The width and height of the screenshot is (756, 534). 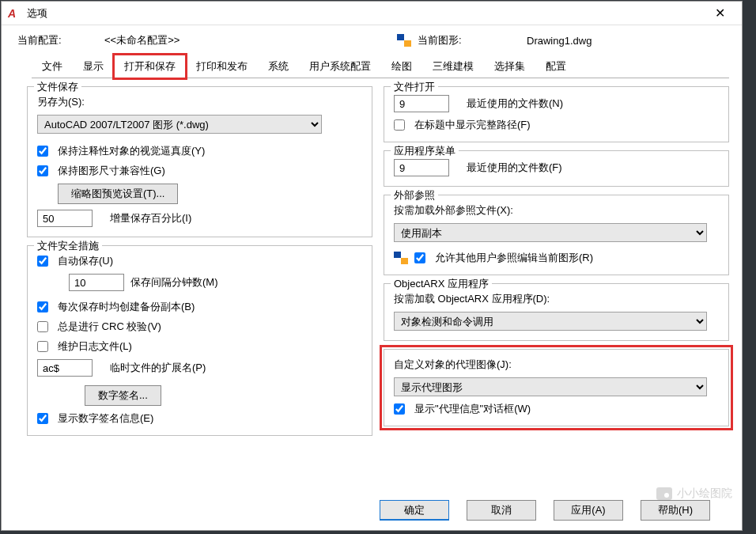 What do you see at coordinates (199, 161) in the screenshot?
I see `group-file-save: 文件保存 另存为(S): AutoCAD 2007/LT2007 图形 (*.d…` at bounding box center [199, 161].